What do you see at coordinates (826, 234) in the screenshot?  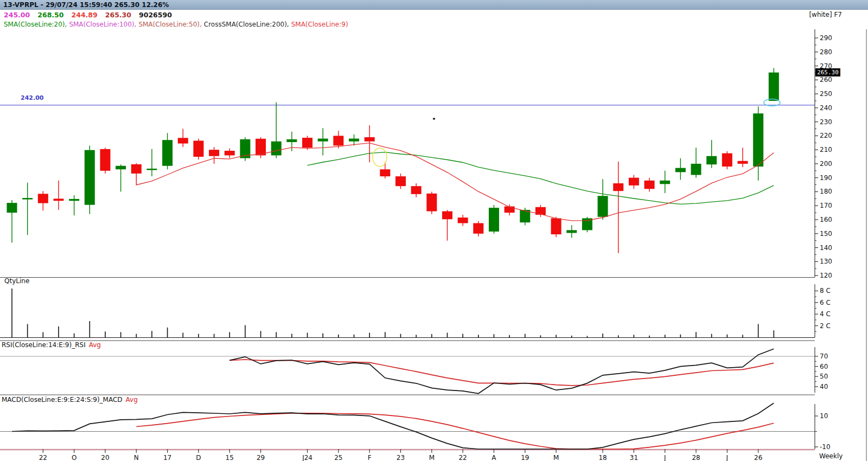 I see `price-tick-label: 150` at bounding box center [826, 234].